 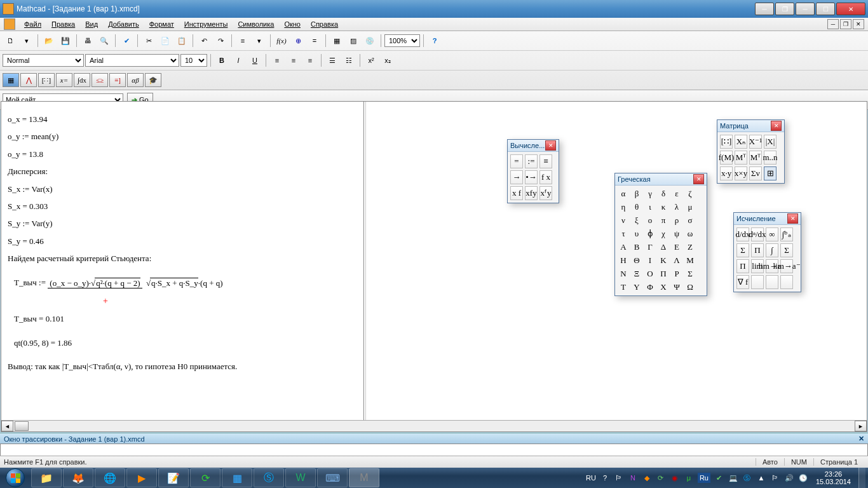 I want to click on greek-cell-5: ζ, so click(x=690, y=194).